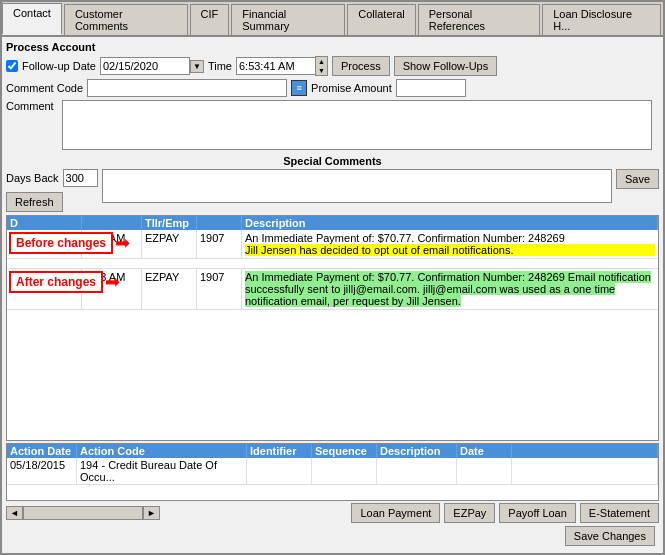 The image size is (665, 555). What do you see at coordinates (64, 282) in the screenshot?
I see `annotation-after-container: After changes ➡` at bounding box center [64, 282].